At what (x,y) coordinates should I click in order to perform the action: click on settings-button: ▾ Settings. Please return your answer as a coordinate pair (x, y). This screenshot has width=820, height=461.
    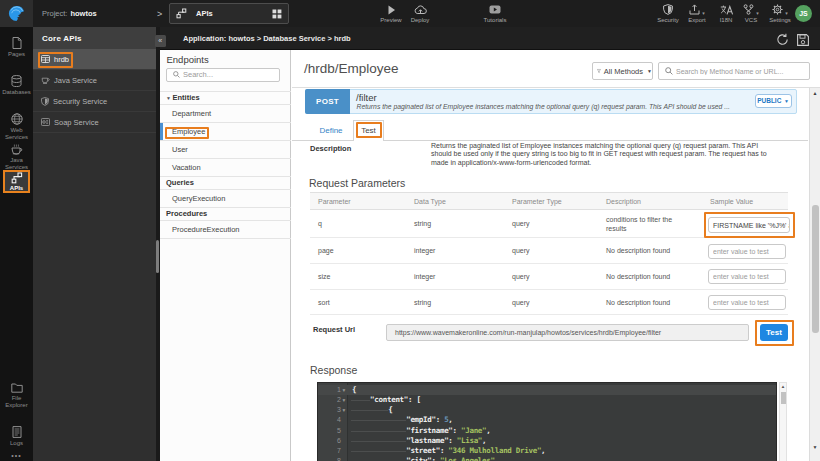
    Looking at the image, I should click on (780, 14).